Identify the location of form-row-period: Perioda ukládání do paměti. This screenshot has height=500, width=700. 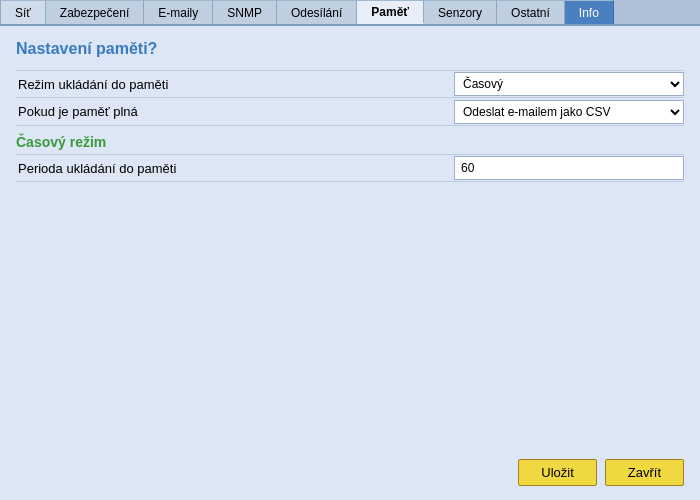
(350, 168).